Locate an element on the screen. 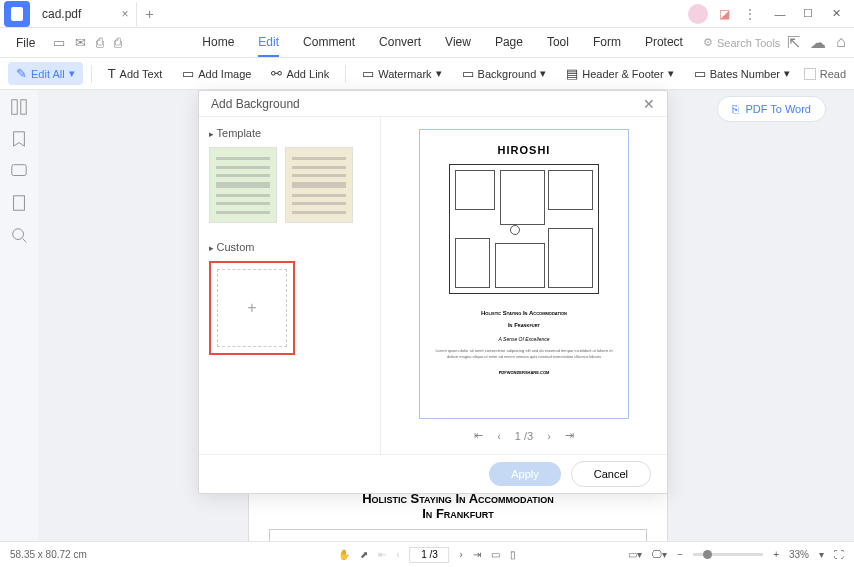  preview-subtitle: Holistic Staying In Accommodation is located at coordinates (524, 313).